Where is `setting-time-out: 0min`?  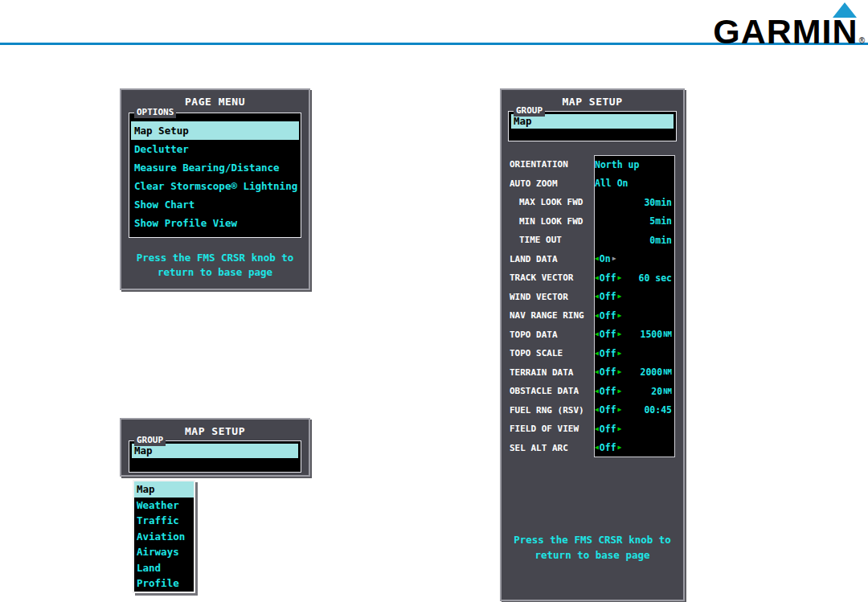 setting-time-out: 0min is located at coordinates (635, 240).